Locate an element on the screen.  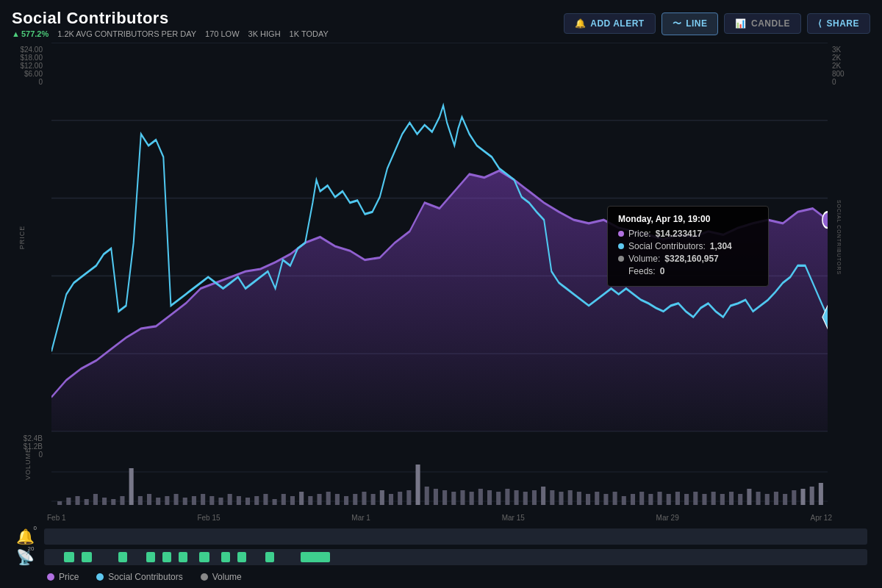
x-label-mar1: Mar 1 is located at coordinates (361, 517).